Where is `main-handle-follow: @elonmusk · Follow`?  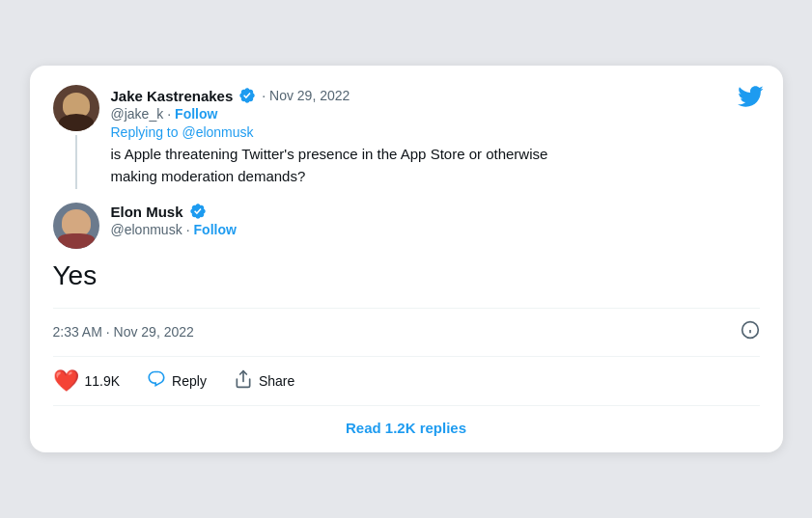
main-handle-follow: @elonmusk · Follow is located at coordinates (174, 230).